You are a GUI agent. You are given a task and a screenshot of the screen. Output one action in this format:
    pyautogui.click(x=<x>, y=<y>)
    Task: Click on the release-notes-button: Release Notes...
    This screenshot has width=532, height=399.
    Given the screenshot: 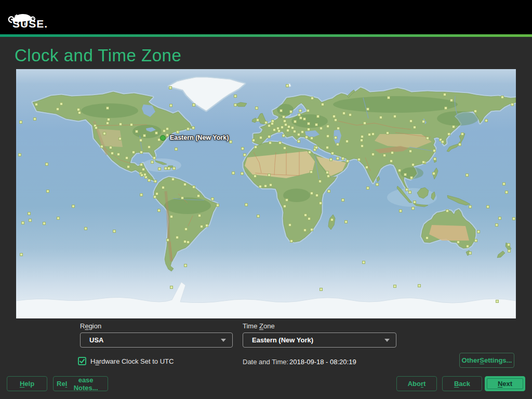 What is the action you would take?
    pyautogui.click(x=81, y=383)
    